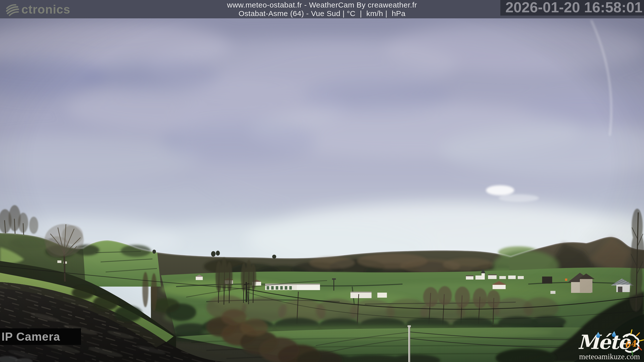 The image size is (644, 362). Describe the element at coordinates (46, 10) in the screenshot. I see `camera-brand-text: ctronics` at that location.